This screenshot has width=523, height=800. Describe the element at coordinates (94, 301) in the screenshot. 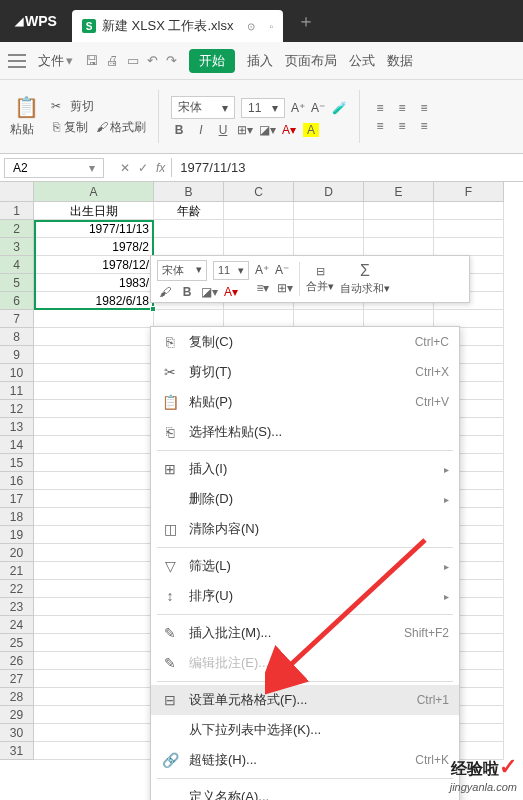

I see `cell: 1982/6/18` at that location.